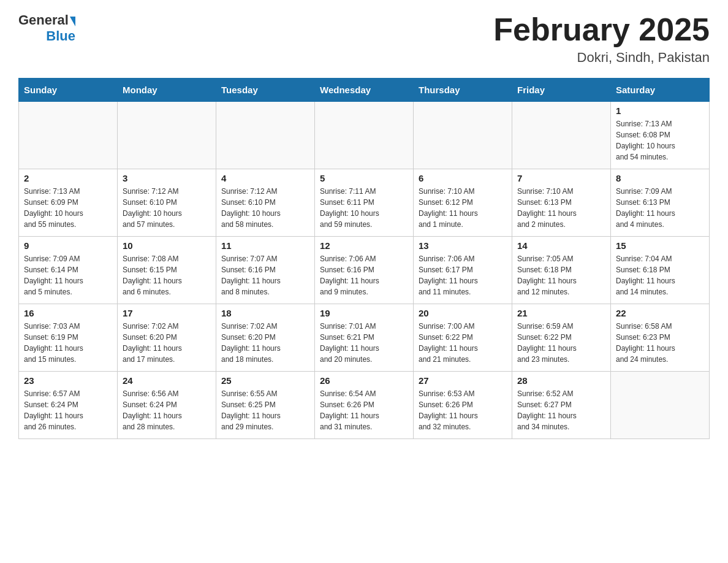 The width and height of the screenshot is (728, 563). What do you see at coordinates (661, 270) in the screenshot?
I see `calendar-cell: 15Sunrise: 7:04 AM Sunset: 6:18 PM Dayli…` at bounding box center [661, 270].